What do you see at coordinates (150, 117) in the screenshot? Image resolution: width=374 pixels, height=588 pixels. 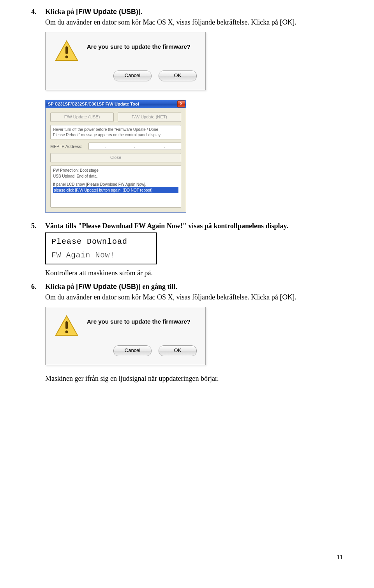 I see `fw-update-net-button: F/W Update (NET)` at bounding box center [150, 117].